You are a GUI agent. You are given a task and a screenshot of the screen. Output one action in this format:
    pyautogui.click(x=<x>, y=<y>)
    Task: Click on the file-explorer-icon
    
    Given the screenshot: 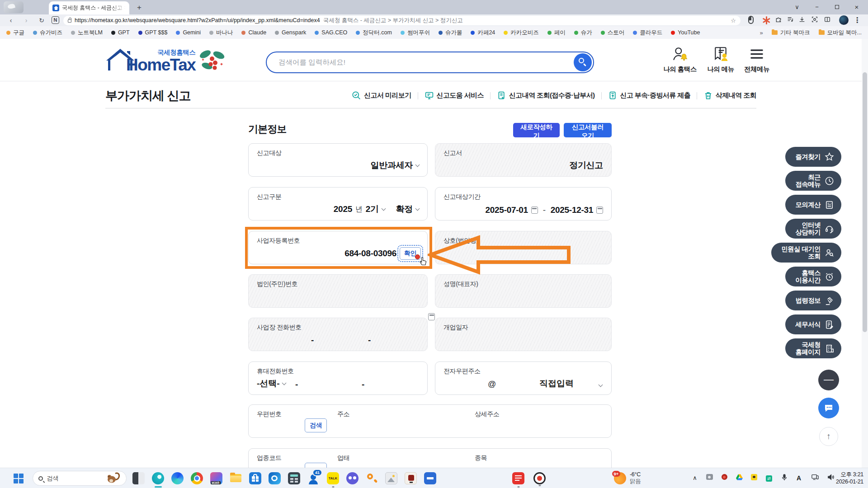 What is the action you would take?
    pyautogui.click(x=236, y=478)
    